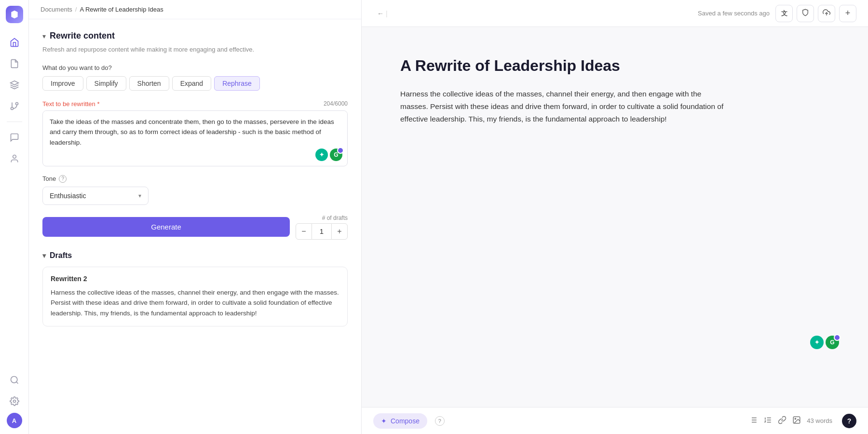 Image resolution: width=868 pixels, height=434 pixels. What do you see at coordinates (195, 68) in the screenshot?
I see `action-field-label: What do you want to do?` at bounding box center [195, 68].